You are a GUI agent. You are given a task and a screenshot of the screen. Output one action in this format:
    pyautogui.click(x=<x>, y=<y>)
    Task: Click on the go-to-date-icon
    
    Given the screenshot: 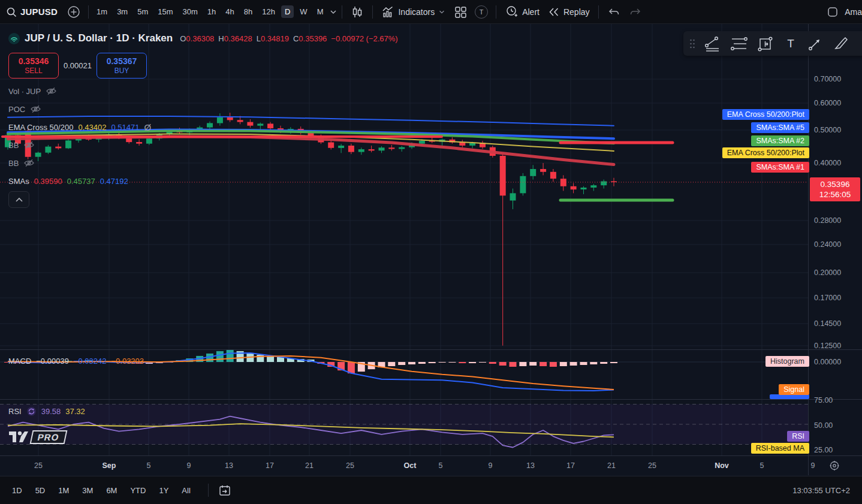 What is the action you would take?
    pyautogui.click(x=225, y=490)
    